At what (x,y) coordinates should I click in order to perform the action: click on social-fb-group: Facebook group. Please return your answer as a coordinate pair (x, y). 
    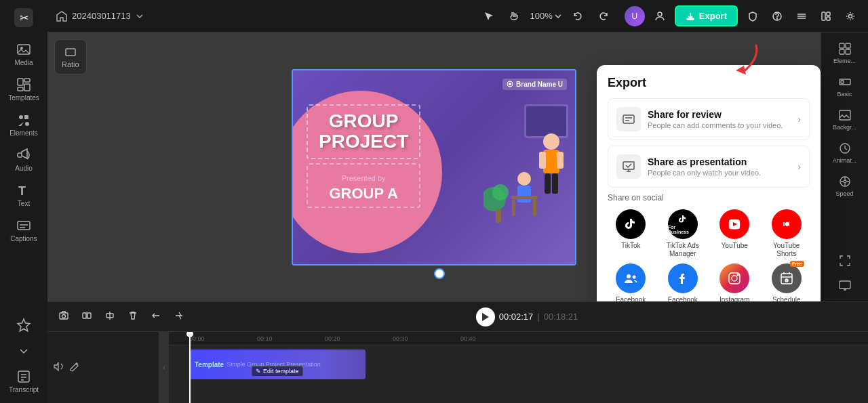
    Looking at the image, I should click on (631, 282).